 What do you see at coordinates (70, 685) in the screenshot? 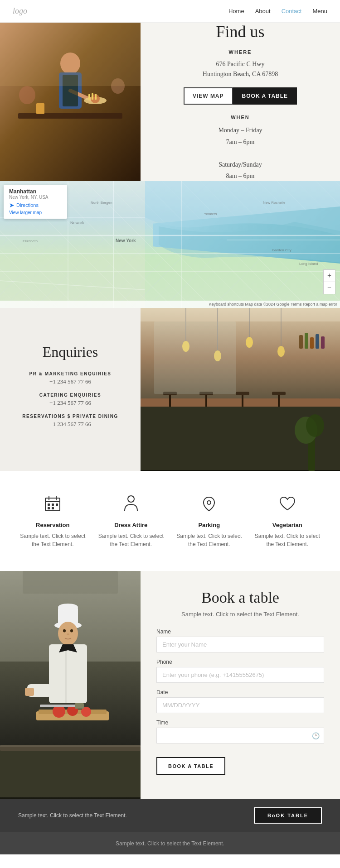
I see `chef-photo` at bounding box center [70, 685].